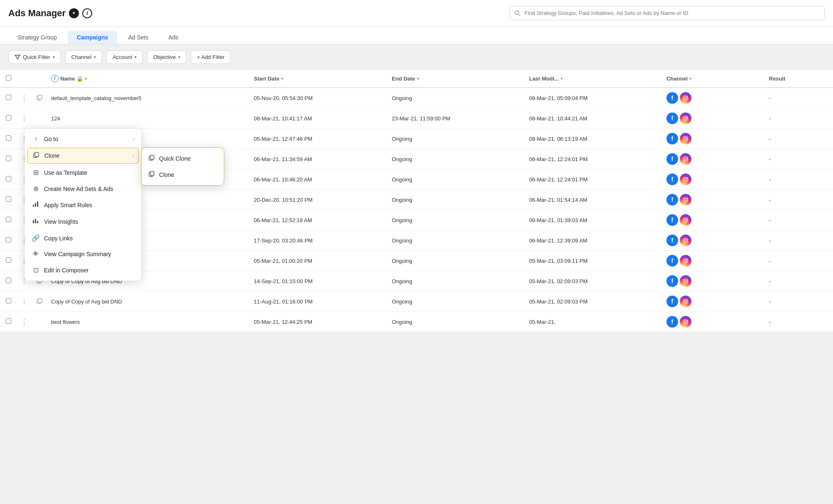 Image resolution: width=833 pixels, height=504 pixels. Describe the element at coordinates (148, 98) in the screenshot. I see `row-name: default_template_catalog_november5` at that location.